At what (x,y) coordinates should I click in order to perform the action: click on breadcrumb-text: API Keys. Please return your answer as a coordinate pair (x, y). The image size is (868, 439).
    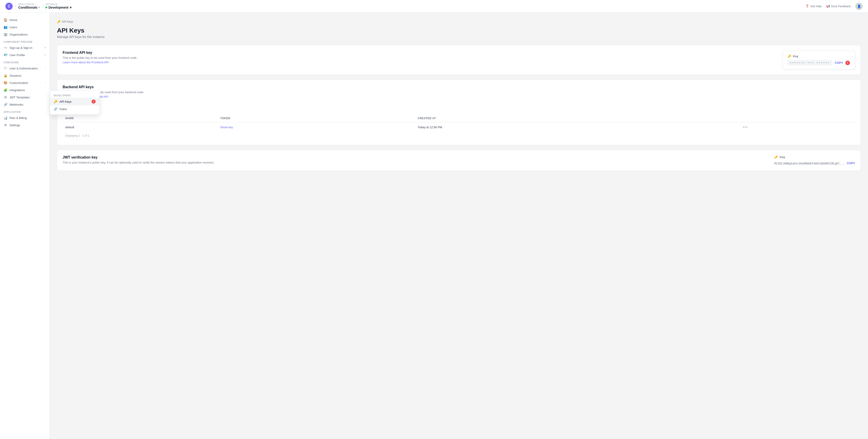
    Looking at the image, I should click on (67, 22).